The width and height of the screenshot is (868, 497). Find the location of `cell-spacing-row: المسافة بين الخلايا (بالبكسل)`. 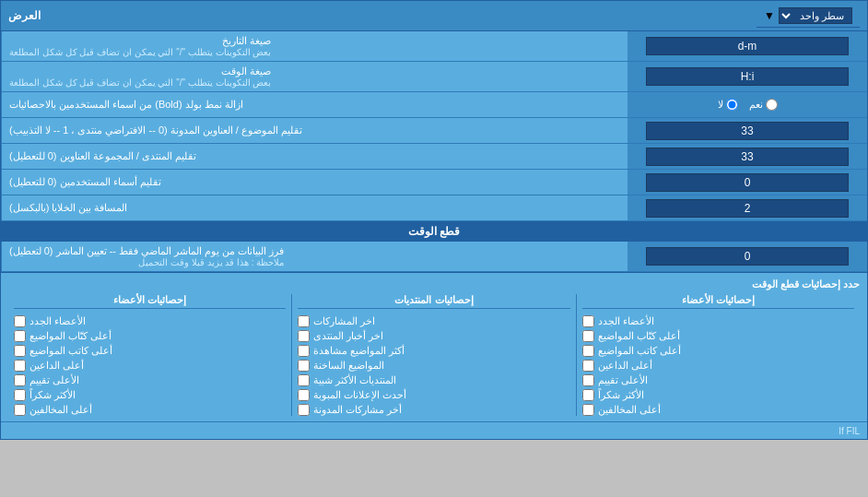

cell-spacing-row: المسافة بين الخلايا (بالبكسل) is located at coordinates (434, 208).